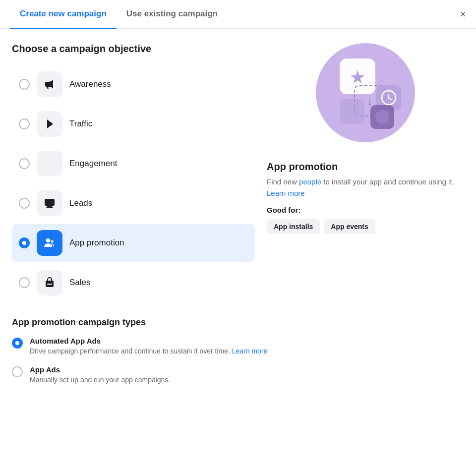 The height and width of the screenshot is (469, 476). Describe the element at coordinates (133, 283) in the screenshot. I see `objective-item-sales: Sales` at that location.